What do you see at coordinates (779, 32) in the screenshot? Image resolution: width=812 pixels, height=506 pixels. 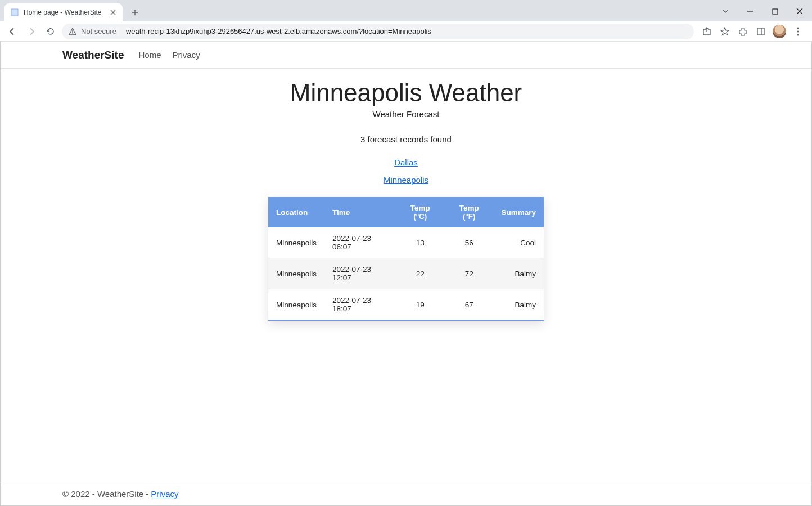 I see `profile-avatar` at bounding box center [779, 32].